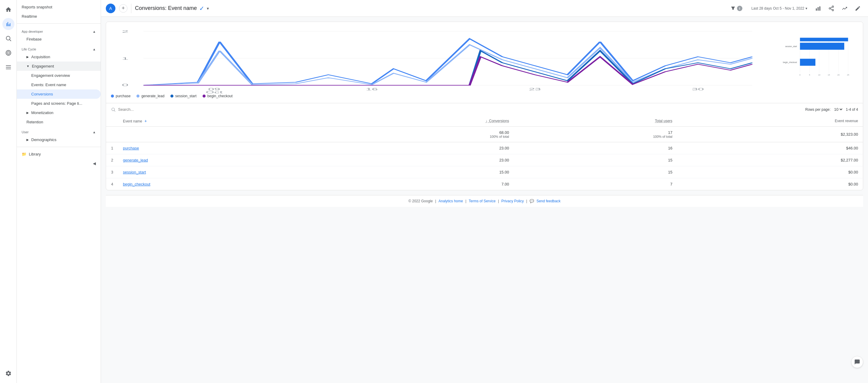  Describe the element at coordinates (779, 8) in the screenshot. I see `date-range-picker: Last 28 days Oct 5 - Nov 1, 2022 ▾` at that location.